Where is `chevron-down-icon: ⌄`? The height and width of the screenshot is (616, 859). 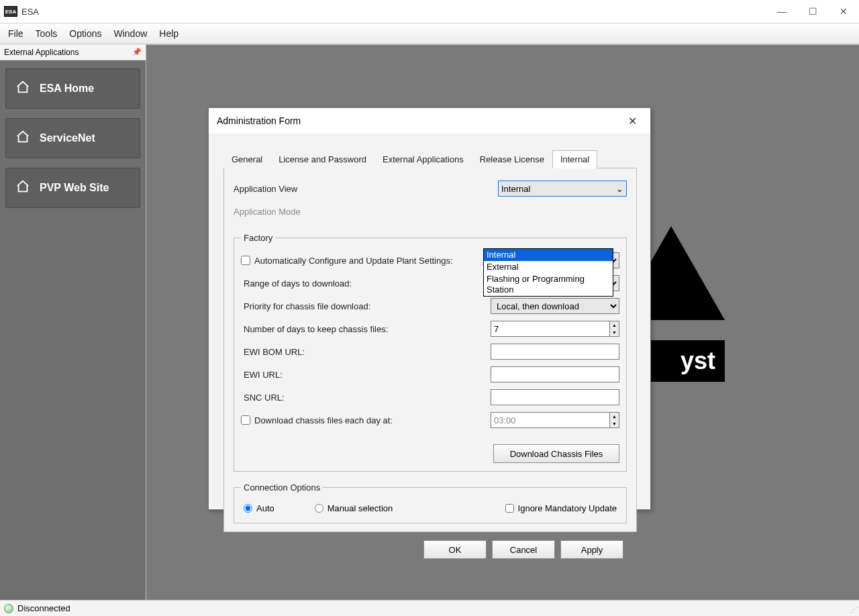
chevron-down-icon: ⌄ is located at coordinates (620, 189).